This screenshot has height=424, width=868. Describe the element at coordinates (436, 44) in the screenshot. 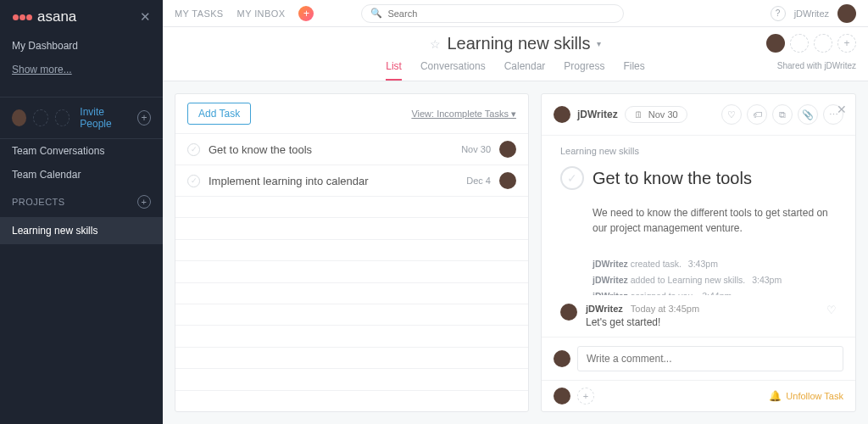

I see `star-icon: ☆` at that location.